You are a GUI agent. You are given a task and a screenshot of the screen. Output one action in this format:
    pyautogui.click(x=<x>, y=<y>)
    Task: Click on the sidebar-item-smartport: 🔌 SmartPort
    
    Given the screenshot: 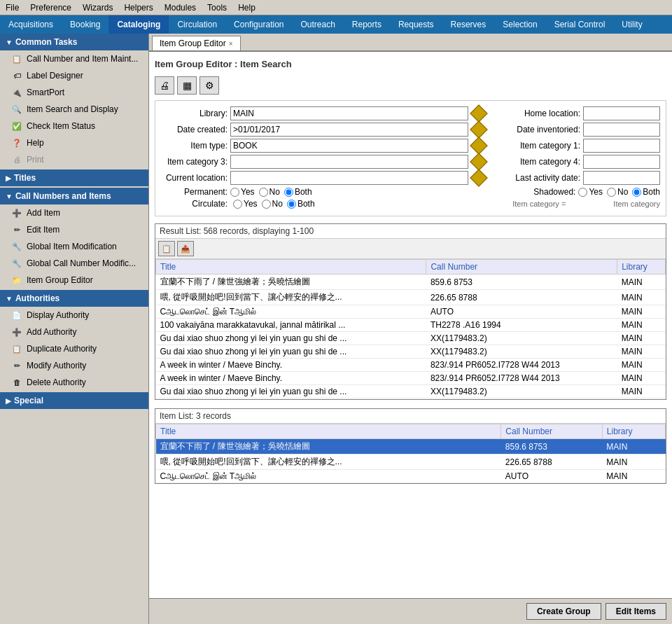 What is the action you would take?
    pyautogui.click(x=74, y=92)
    